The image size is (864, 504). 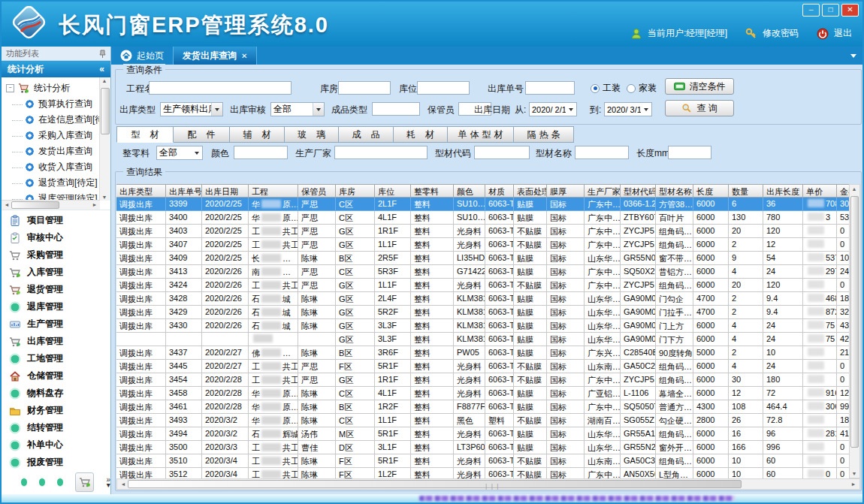 What do you see at coordinates (820, 191) in the screenshot?
I see `column-header: 单价` at bounding box center [820, 191].